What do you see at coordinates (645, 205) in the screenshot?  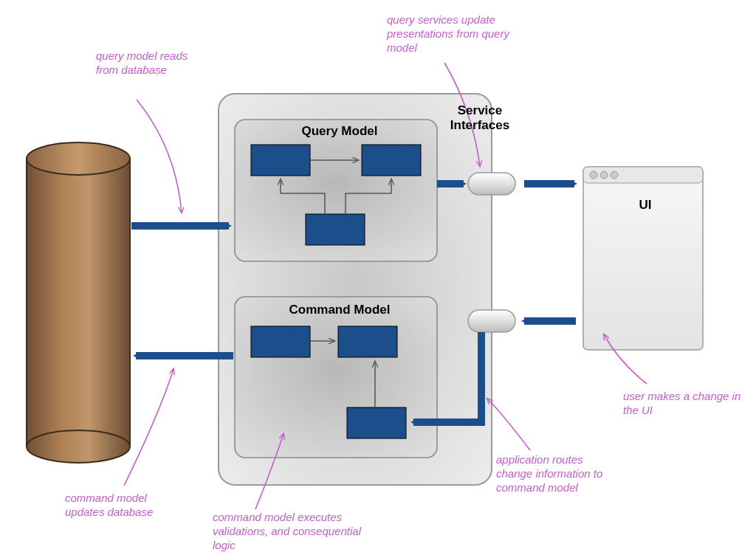 I see `ui-label: UI` at bounding box center [645, 205].